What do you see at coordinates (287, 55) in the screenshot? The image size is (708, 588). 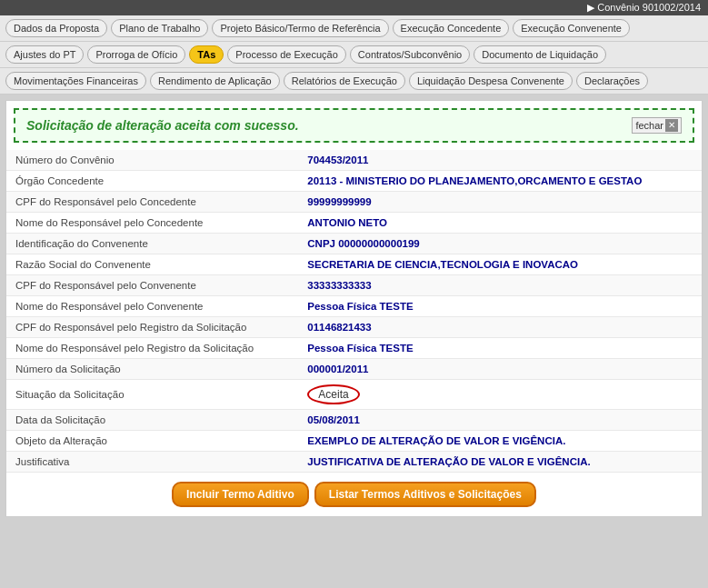 I see `nav2-tab-3: Processo de Execução` at bounding box center [287, 55].